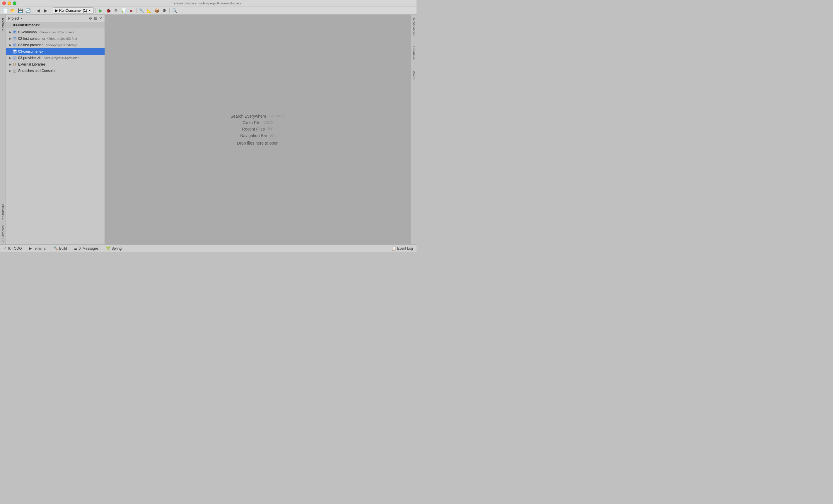 The image size is (833, 504). I want to click on todo-icon: ✓, so click(5, 249).